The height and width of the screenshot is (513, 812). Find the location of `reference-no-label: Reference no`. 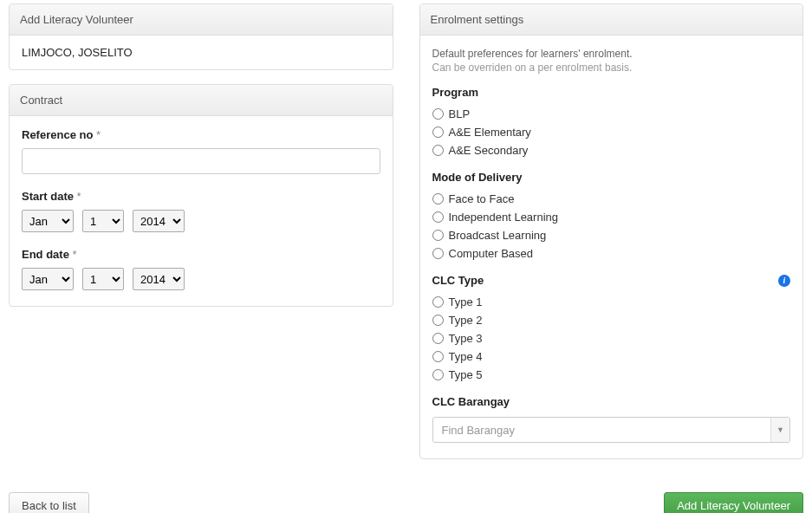

reference-no-label: Reference no is located at coordinates (201, 135).